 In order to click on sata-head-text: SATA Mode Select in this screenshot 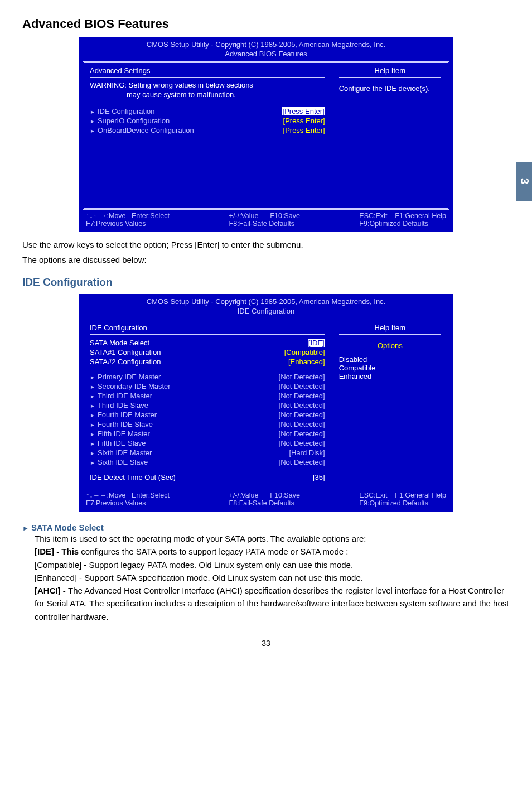, I will do `click(67, 528)`.